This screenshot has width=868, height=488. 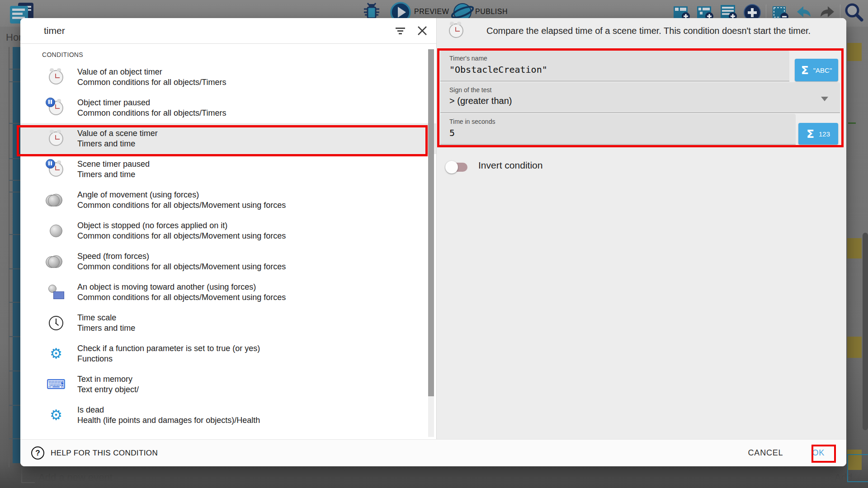 What do you see at coordinates (152, 72) in the screenshot?
I see `condition-title: Value of an object timer` at bounding box center [152, 72].